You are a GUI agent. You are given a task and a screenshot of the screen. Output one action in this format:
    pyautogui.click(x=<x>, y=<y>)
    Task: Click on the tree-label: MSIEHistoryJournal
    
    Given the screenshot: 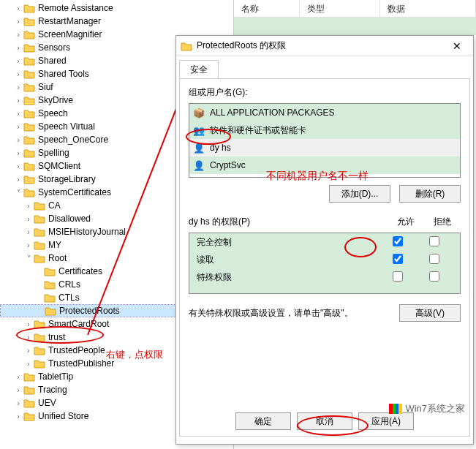 What is the action you would take?
    pyautogui.click(x=87, y=232)
    